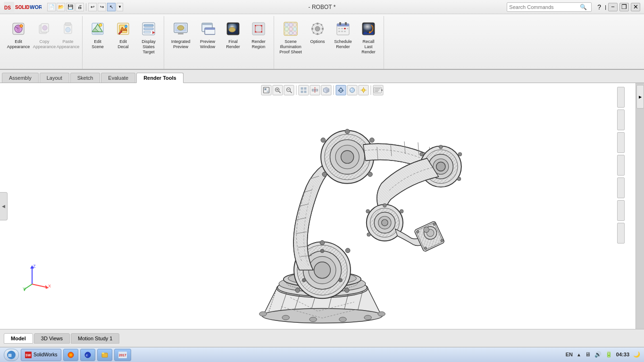  What do you see at coordinates (291, 37) in the screenshot?
I see `scene-illumination-button: SceneIlluminationProof Sheet` at bounding box center [291, 37].